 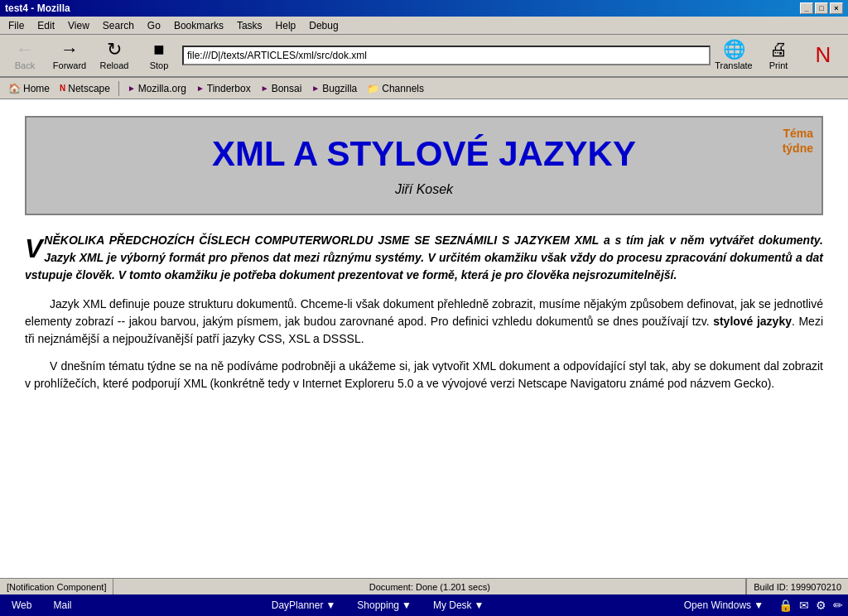 What do you see at coordinates (79, 26) in the screenshot?
I see `menu-view: View` at bounding box center [79, 26].